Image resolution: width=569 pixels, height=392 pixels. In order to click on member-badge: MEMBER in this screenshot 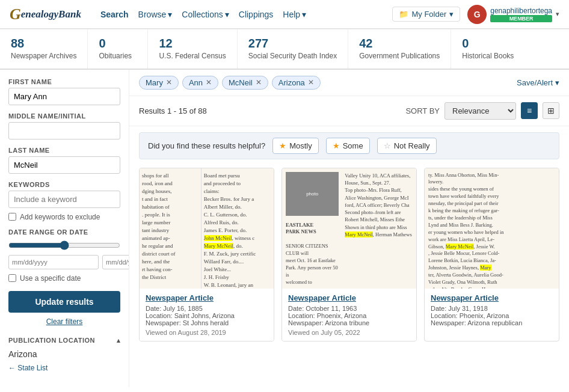, I will do `click(521, 19)`.